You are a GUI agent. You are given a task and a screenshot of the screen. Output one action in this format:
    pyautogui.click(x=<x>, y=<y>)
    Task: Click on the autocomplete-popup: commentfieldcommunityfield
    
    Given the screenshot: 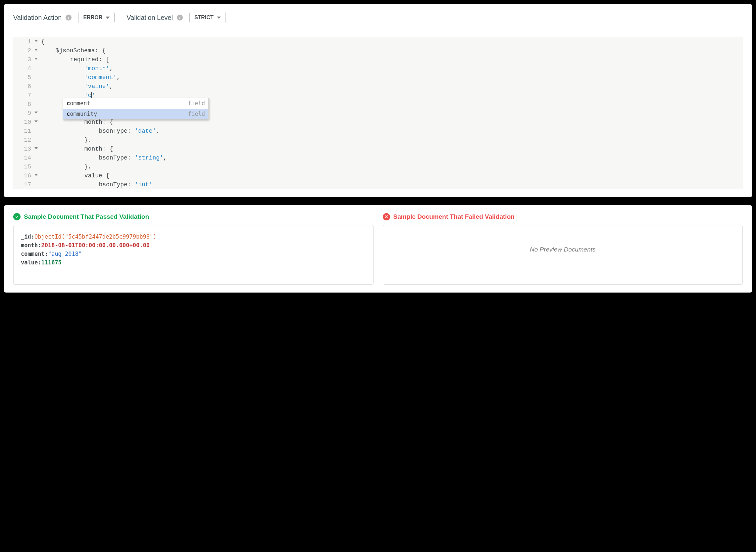 What is the action you would take?
    pyautogui.click(x=136, y=109)
    